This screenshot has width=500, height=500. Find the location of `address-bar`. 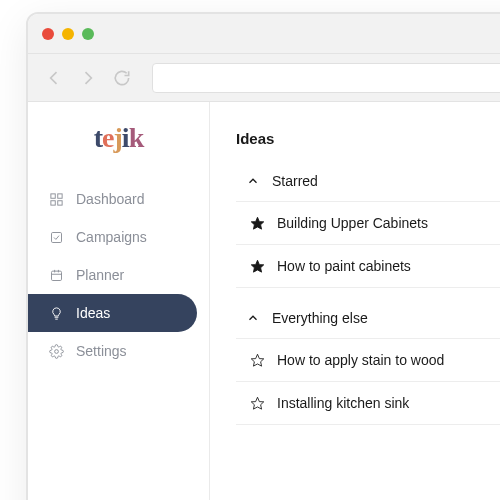

address-bar is located at coordinates (326, 78).